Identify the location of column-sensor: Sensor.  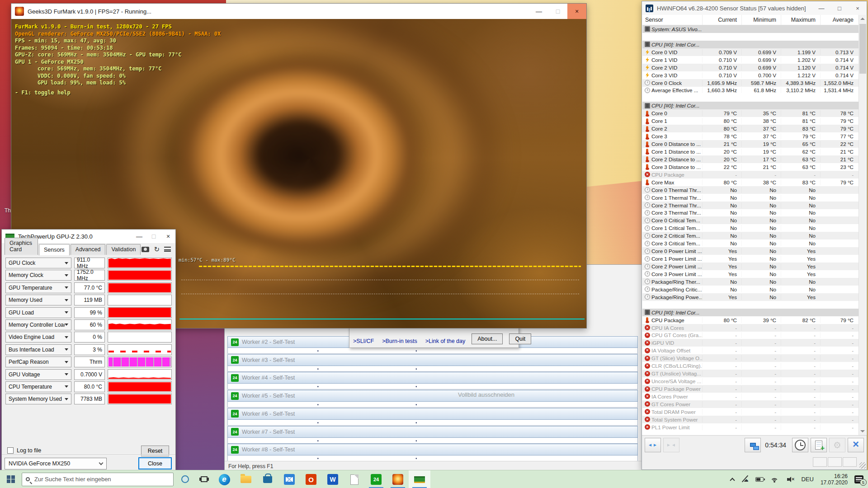
(672, 20).